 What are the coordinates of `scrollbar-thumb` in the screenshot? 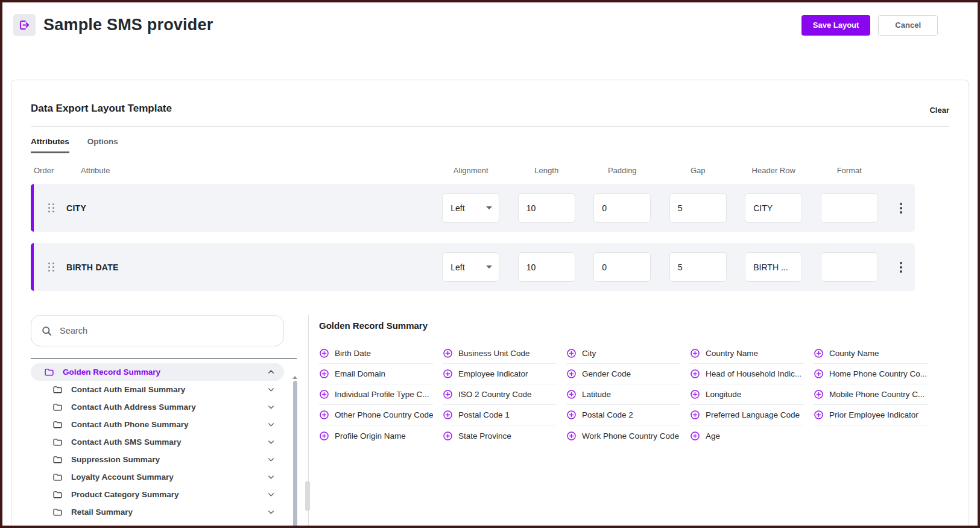 It's located at (296, 454).